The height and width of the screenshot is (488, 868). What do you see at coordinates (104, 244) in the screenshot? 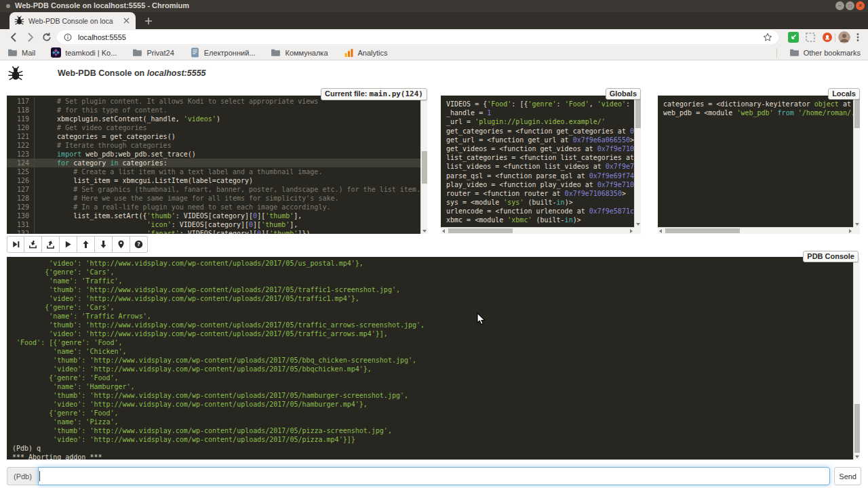
I see `down-button` at bounding box center [104, 244].